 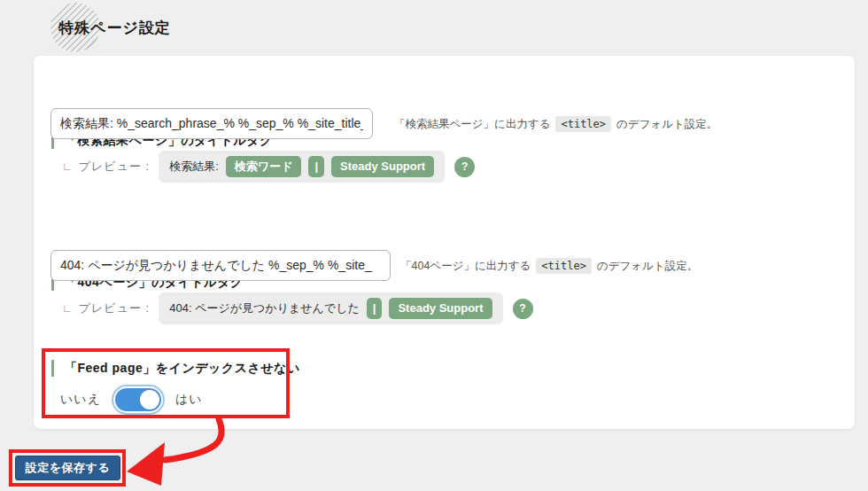 What do you see at coordinates (298, 308) in the screenshot?
I see `notfound-preview-row: ∟プレビュー : 404: ページが見つかりませんでした | Steady Su…` at bounding box center [298, 308].